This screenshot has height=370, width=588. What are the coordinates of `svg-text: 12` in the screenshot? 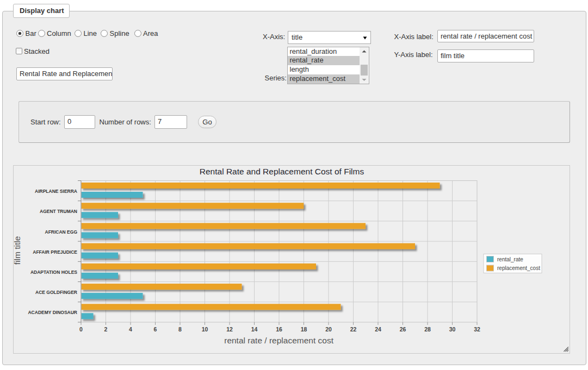 It's located at (230, 329).